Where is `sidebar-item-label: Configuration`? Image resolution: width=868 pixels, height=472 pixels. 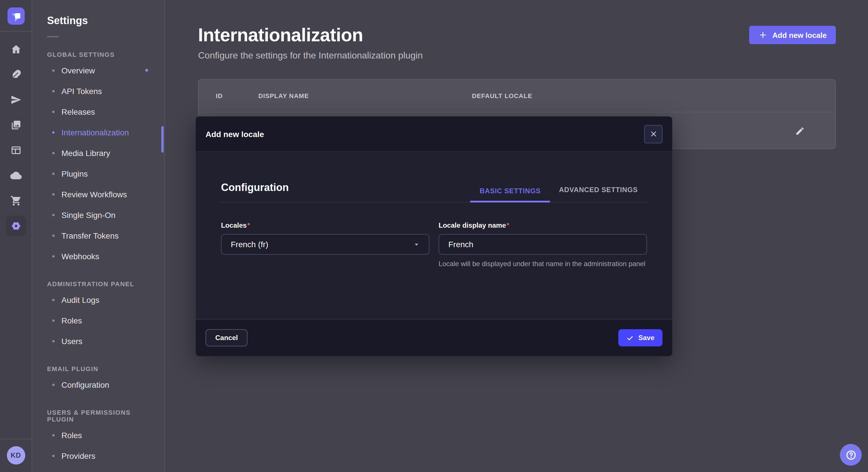 sidebar-item-label: Configuration is located at coordinates (86, 385).